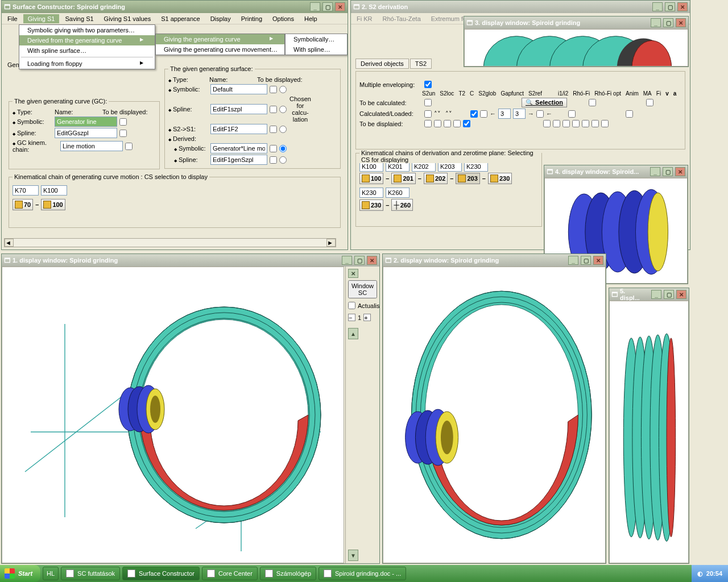 Image resolution: width=728 pixels, height=582 pixels. I want to click on tbd-c2, so click(438, 124).